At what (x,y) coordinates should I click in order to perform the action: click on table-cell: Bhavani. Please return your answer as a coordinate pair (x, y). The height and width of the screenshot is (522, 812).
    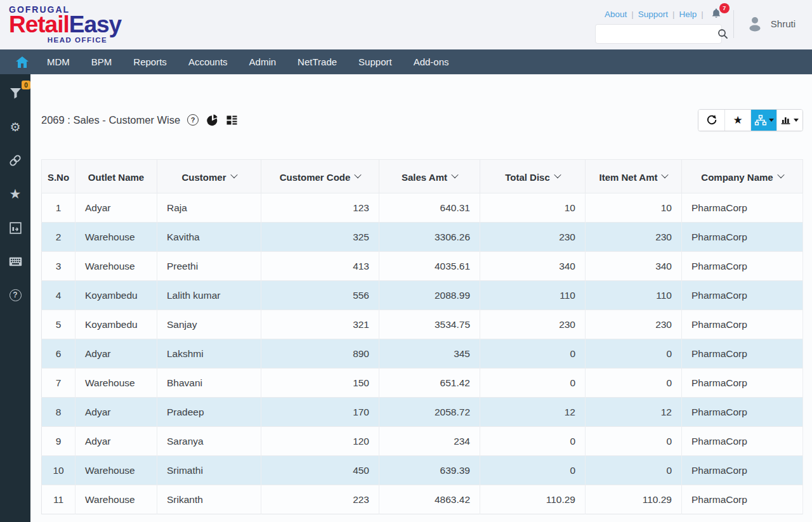
    Looking at the image, I should click on (209, 383).